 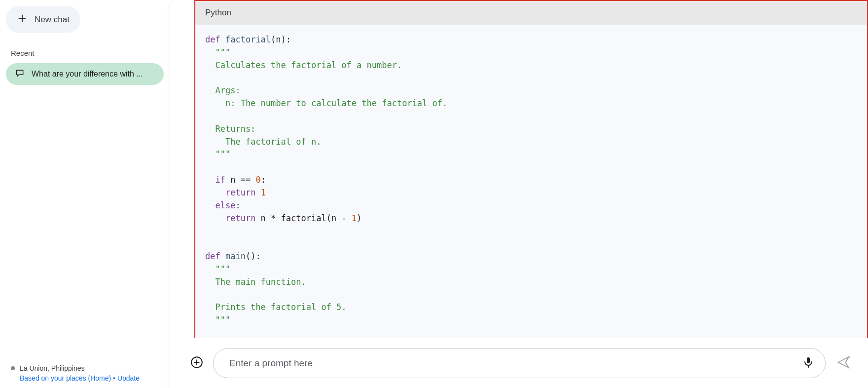 I want to click on prompt-input, so click(x=514, y=363).